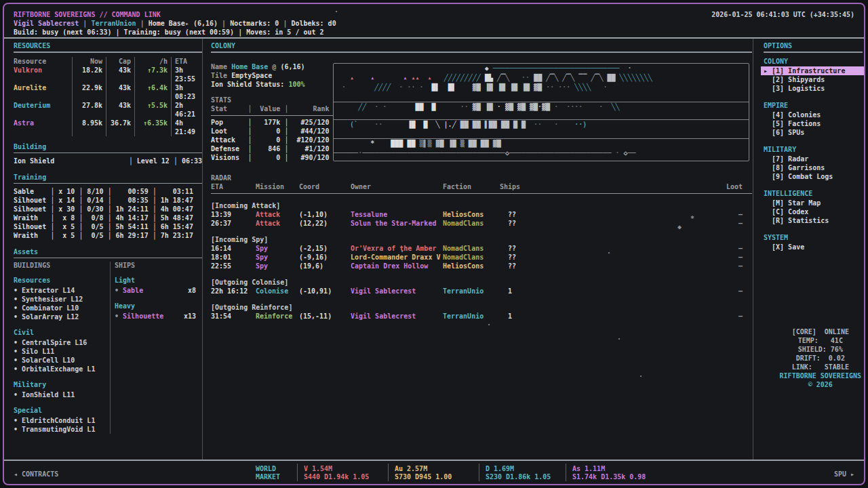 This screenshot has height=488, width=868. What do you see at coordinates (813, 221) in the screenshot?
I see `option-item-statistics: [R] Statistics` at bounding box center [813, 221].